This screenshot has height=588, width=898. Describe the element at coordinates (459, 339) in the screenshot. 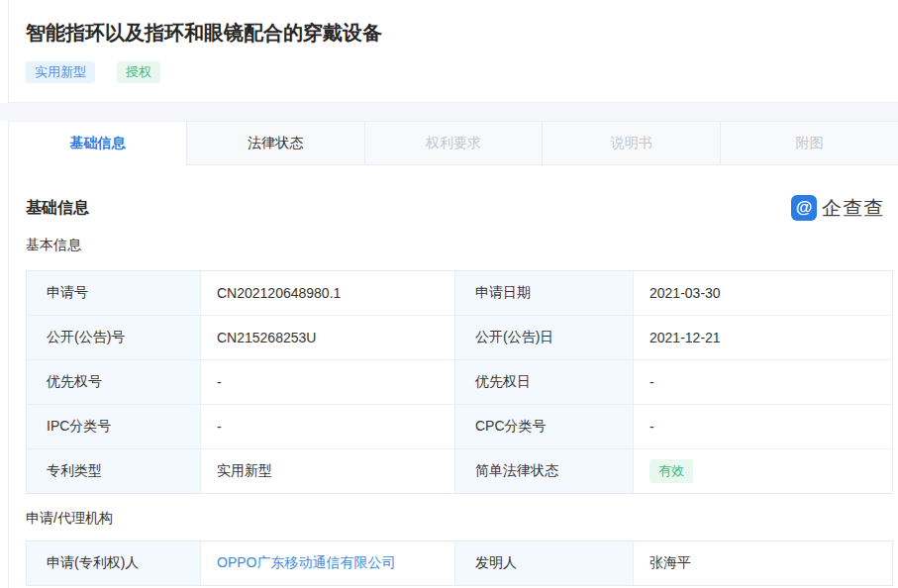

I see `table-row: 公开(公告)号CN215268253U公开(公告)日2021-12-21` at that location.